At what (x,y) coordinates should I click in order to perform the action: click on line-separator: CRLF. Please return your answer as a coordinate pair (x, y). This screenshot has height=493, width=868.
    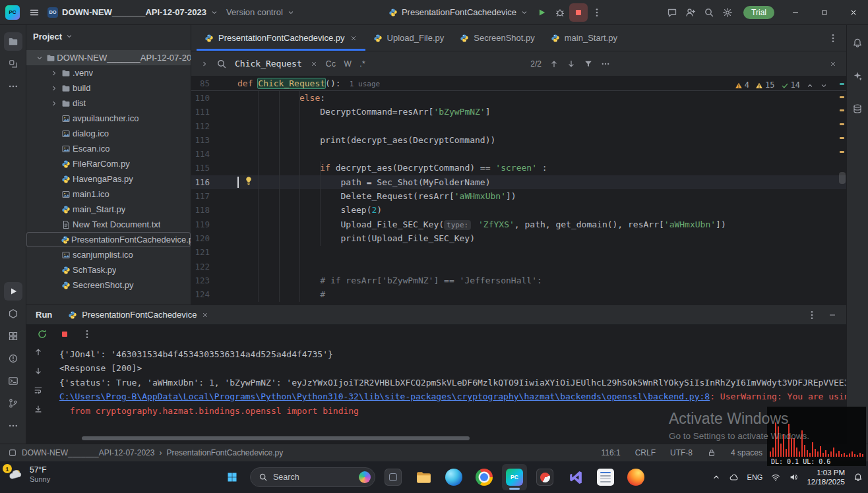
    Looking at the image, I should click on (645, 453).